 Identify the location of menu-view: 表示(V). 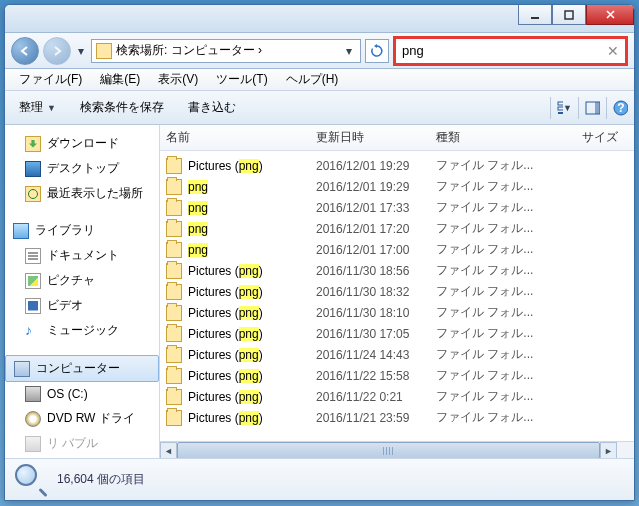
(178, 80).